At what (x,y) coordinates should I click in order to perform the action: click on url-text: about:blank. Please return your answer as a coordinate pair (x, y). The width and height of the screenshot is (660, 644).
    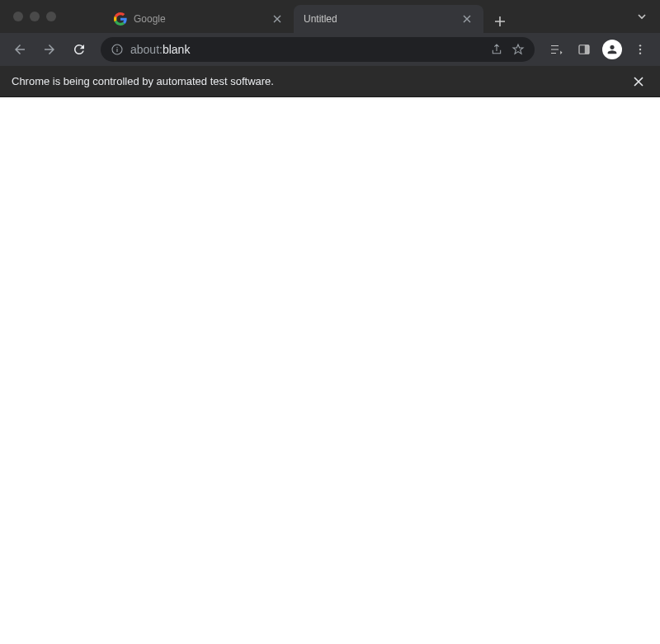
    Looking at the image, I should click on (307, 49).